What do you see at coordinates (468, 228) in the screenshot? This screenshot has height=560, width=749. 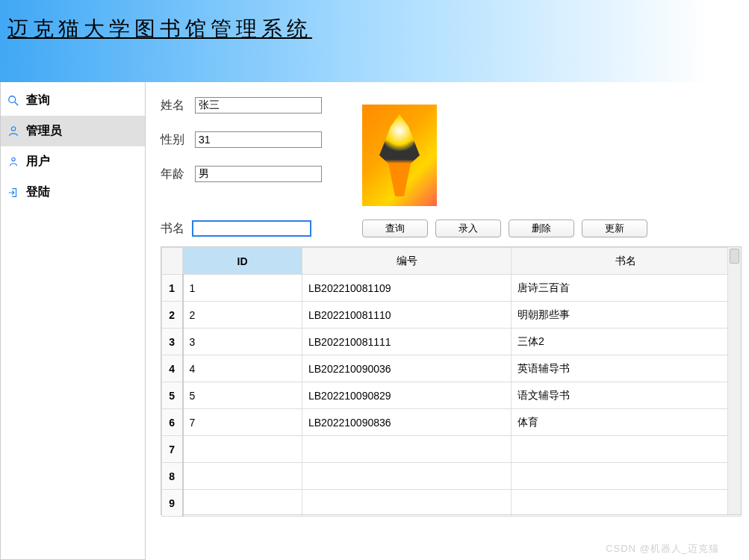 I see `insert-button: 录入` at bounding box center [468, 228].